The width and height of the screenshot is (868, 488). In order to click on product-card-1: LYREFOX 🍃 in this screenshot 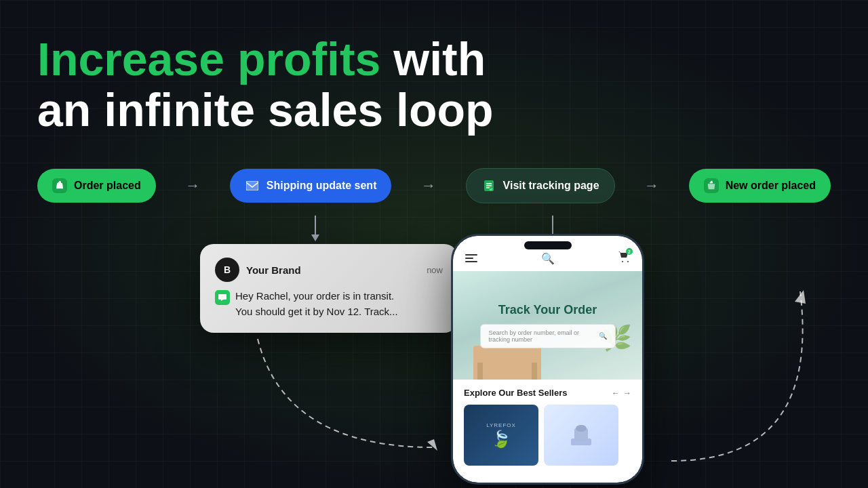, I will do `click(501, 435)`.